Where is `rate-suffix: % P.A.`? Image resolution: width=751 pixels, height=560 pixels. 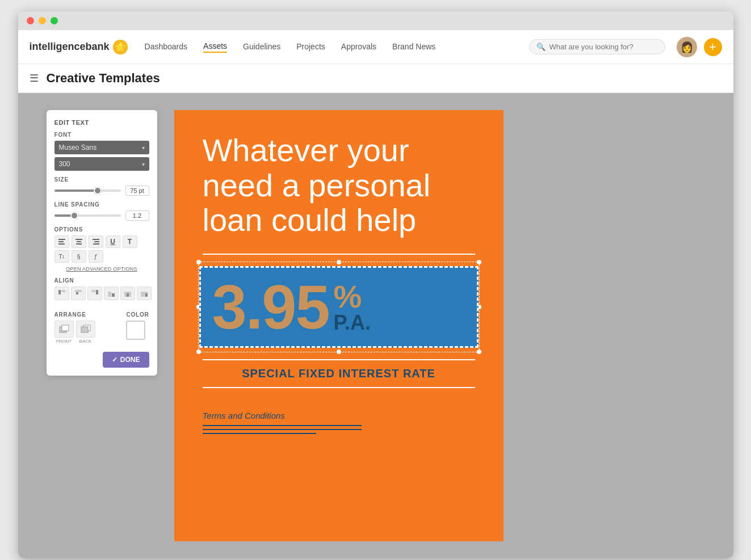 rate-suffix: % P.A. is located at coordinates (352, 307).